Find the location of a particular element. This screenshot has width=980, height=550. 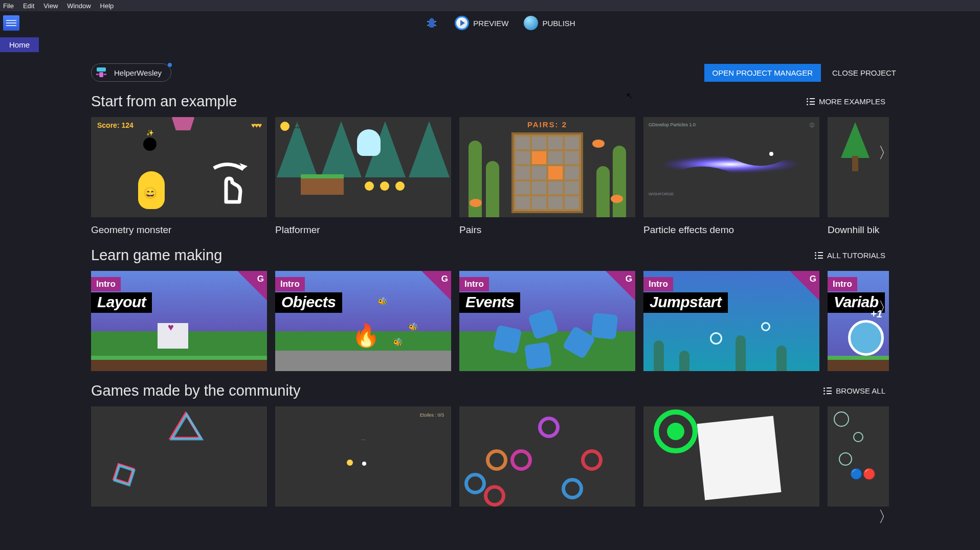

tutorial-card-jumpstart: G Intro Jumpstart is located at coordinates (731, 321).